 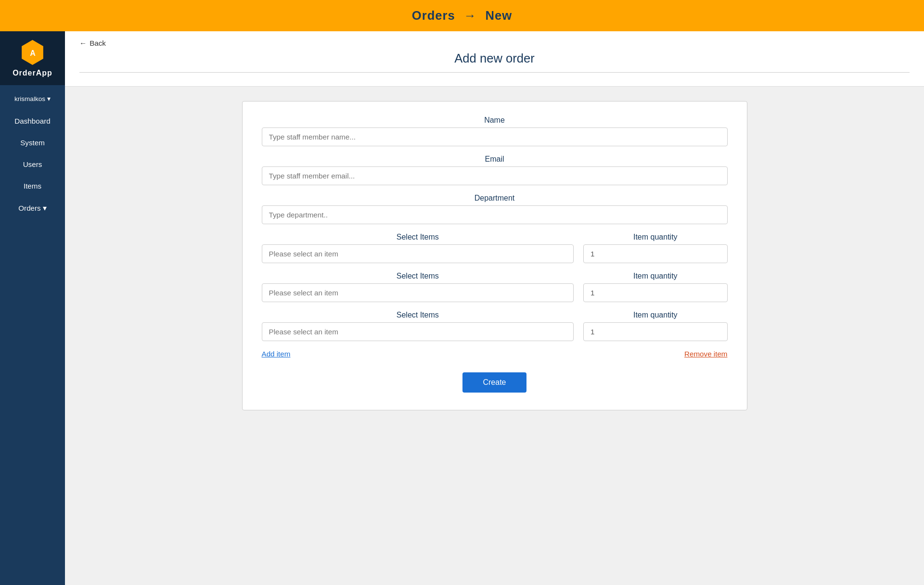 I want to click on name-group: Name, so click(x=495, y=131).